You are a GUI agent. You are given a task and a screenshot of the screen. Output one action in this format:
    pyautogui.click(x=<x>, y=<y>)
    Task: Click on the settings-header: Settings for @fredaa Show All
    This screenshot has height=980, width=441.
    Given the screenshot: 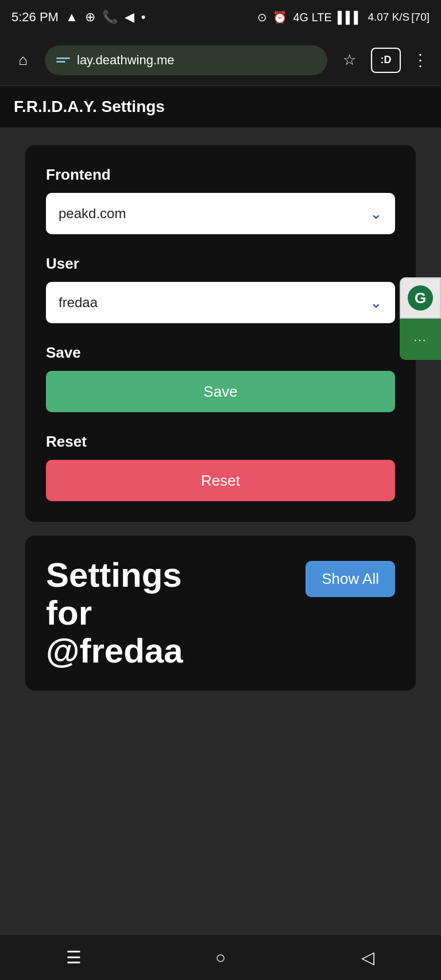 What is the action you would take?
    pyautogui.click(x=220, y=613)
    